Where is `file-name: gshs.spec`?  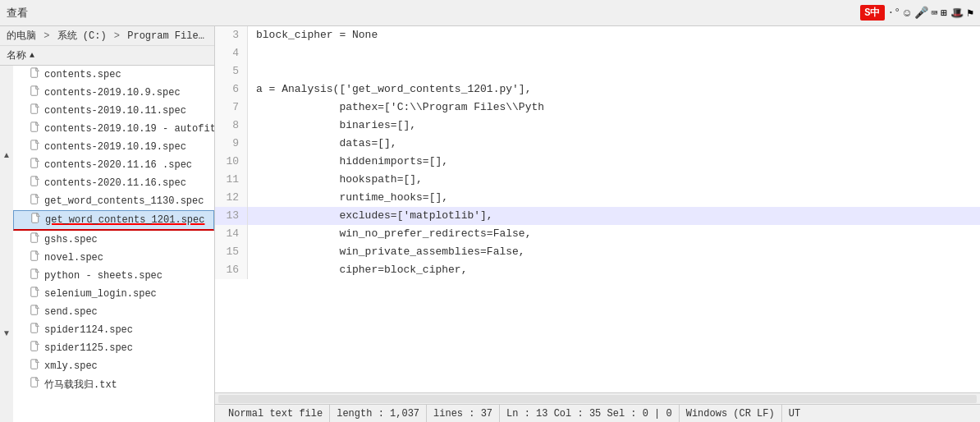 file-name: gshs.spec is located at coordinates (71, 240).